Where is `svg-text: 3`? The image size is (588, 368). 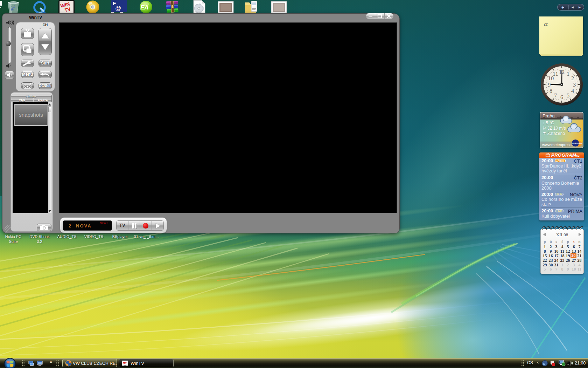
svg-text: 3 is located at coordinates (574, 85).